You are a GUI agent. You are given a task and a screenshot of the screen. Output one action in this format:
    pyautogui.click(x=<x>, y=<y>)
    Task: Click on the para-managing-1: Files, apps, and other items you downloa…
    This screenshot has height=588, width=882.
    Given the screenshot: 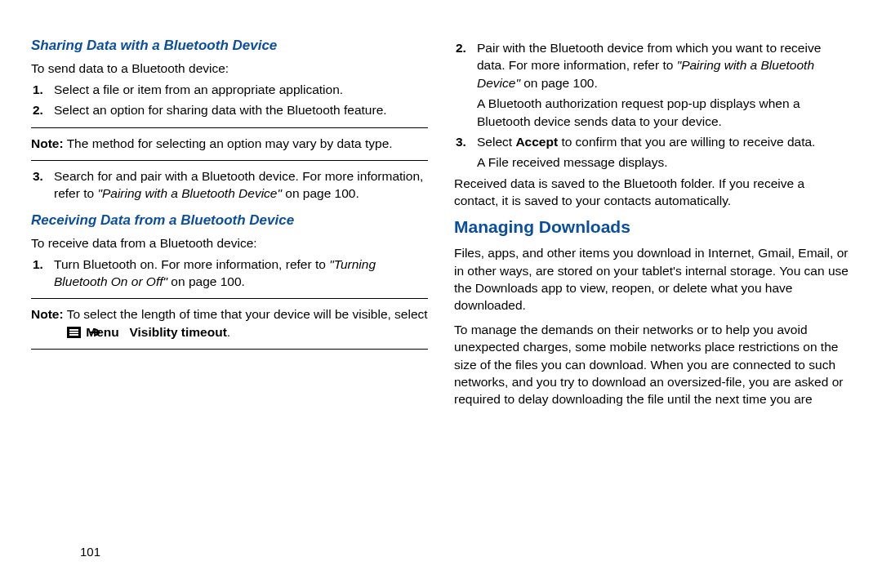 What is the action you would take?
    pyautogui.click(x=653, y=279)
    